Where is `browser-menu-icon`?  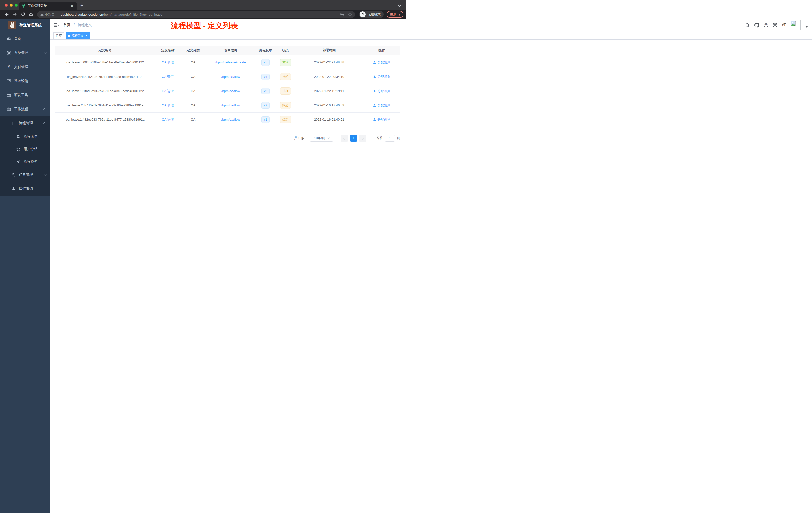
browser-menu-icon is located at coordinates (400, 14).